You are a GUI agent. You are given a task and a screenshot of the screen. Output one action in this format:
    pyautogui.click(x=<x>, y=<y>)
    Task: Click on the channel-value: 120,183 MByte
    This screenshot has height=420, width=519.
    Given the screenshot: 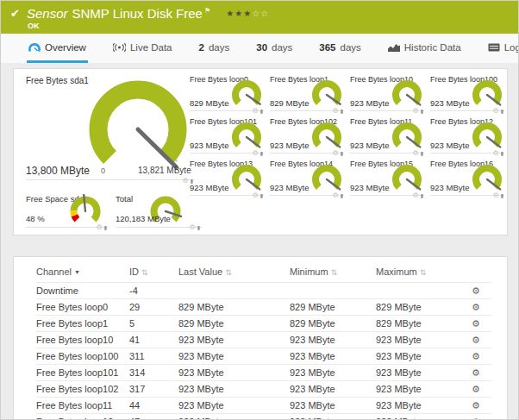 What is the action you would take?
    pyautogui.click(x=143, y=219)
    